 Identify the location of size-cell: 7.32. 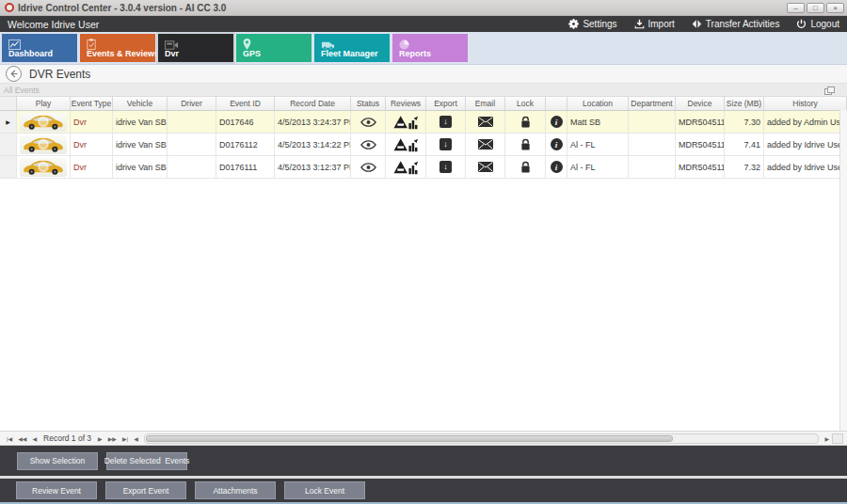
(744, 167).